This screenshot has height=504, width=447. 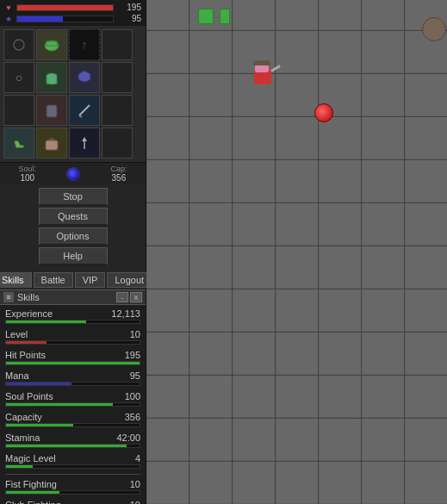 What do you see at coordinates (72, 94) in the screenshot?
I see `equipment-area: ↑ ○` at bounding box center [72, 94].